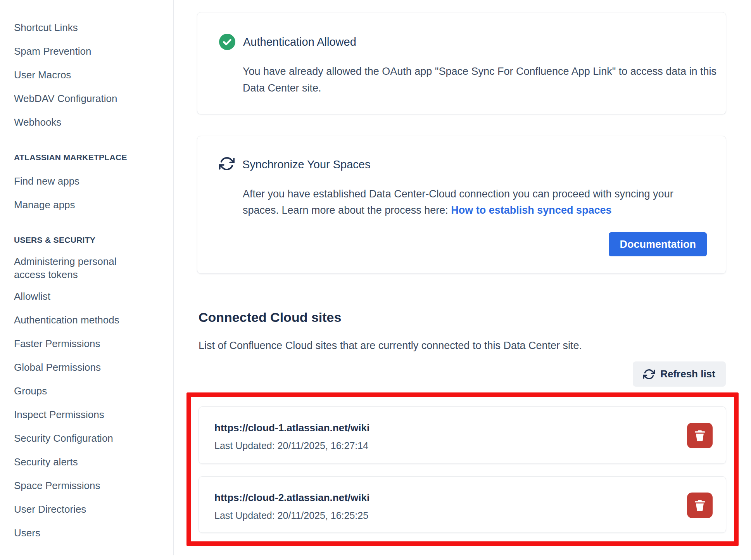 The height and width of the screenshot is (560, 751). Describe the element at coordinates (82, 296) in the screenshot. I see `sidebar-item-allowlist: Allowlist` at that location.